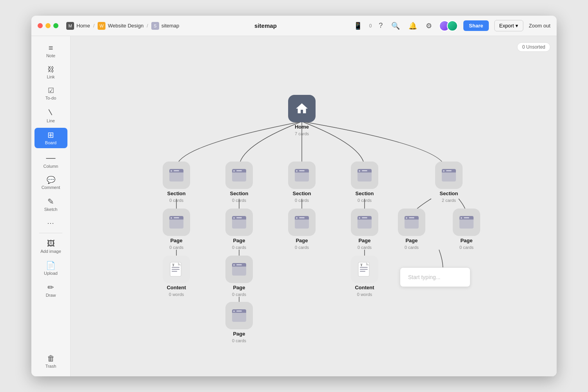 The image size is (588, 392). What do you see at coordinates (539, 26) in the screenshot?
I see `zoom-out-button: Zoom out` at bounding box center [539, 26].